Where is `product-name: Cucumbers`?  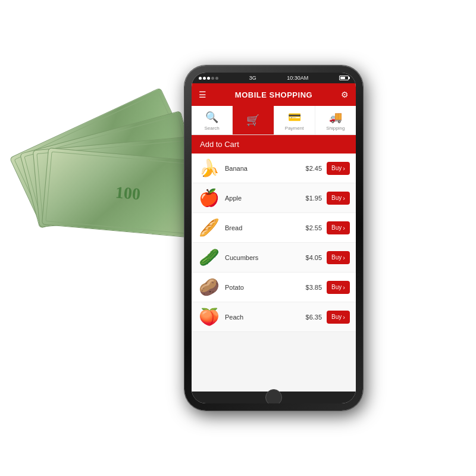 product-name: Cucumbers is located at coordinates (261, 258).